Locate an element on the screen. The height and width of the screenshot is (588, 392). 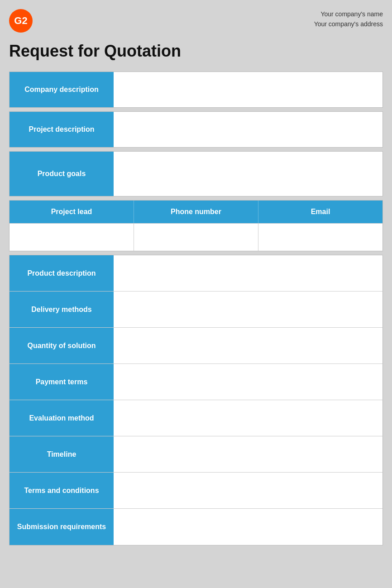
page-title: Request for Quotation is located at coordinates (196, 51).